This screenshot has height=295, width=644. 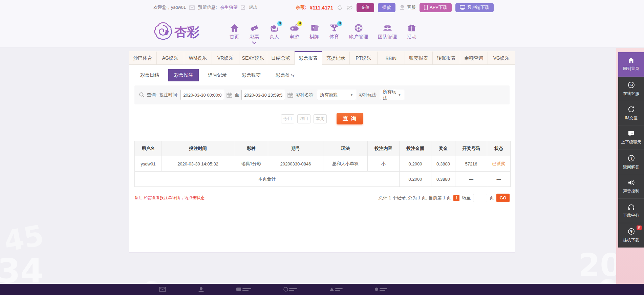 I want to click on nav-item-chess: 棋牌, so click(x=314, y=31).